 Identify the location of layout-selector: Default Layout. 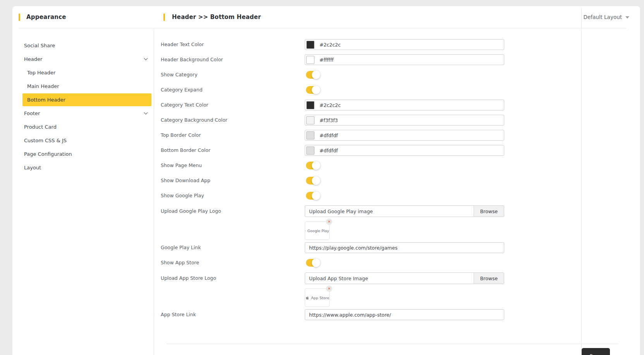
(611, 17).